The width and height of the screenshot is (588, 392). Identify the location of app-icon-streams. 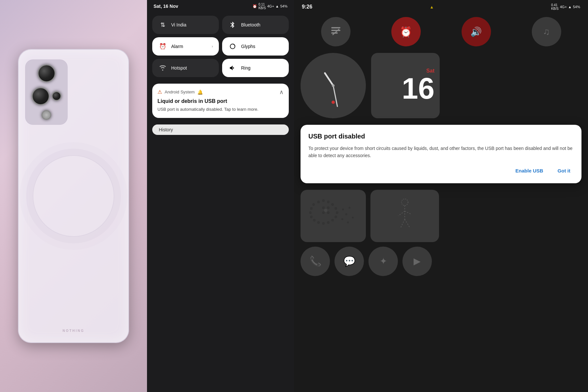
(336, 32).